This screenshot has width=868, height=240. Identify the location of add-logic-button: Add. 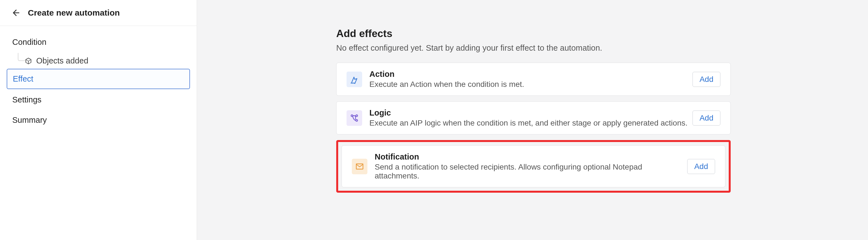
(706, 118).